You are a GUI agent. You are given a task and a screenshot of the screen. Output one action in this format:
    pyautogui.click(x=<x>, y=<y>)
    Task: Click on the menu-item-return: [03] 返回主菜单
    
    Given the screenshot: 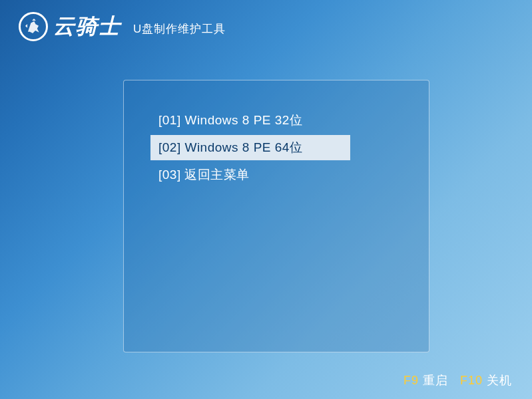 What is the action you would take?
    pyautogui.click(x=250, y=175)
    